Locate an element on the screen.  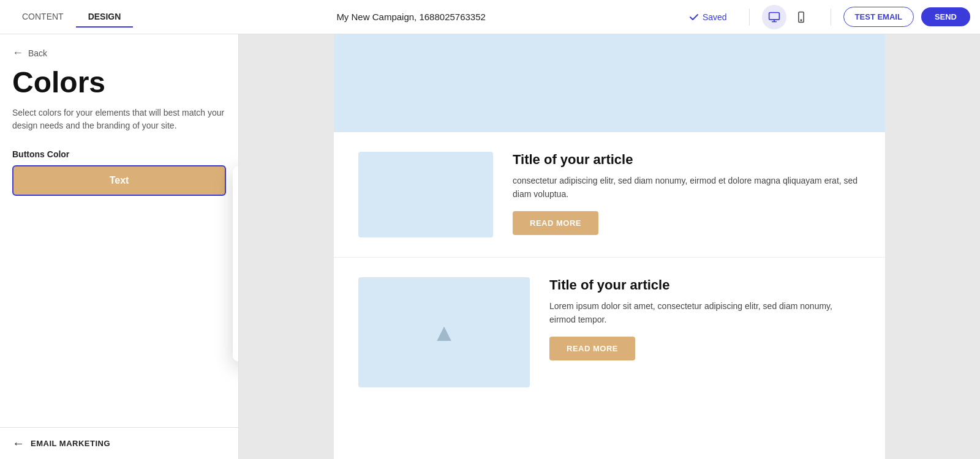
colors-title: Colors is located at coordinates (119, 83).